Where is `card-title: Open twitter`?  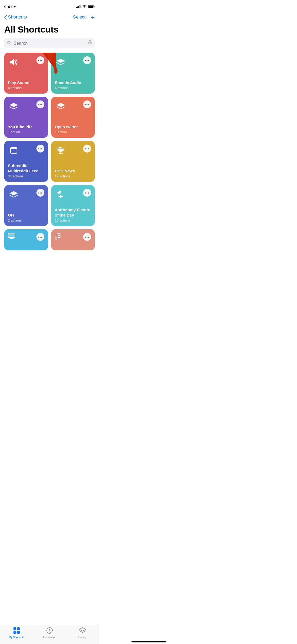
card-title: Open twitter is located at coordinates (73, 127).